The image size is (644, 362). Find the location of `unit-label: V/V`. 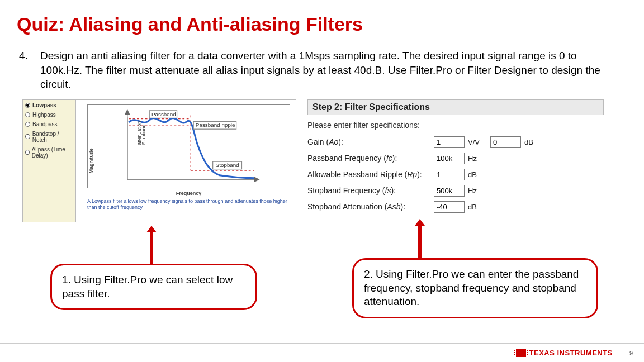

unit-label: V/V is located at coordinates (477, 142).